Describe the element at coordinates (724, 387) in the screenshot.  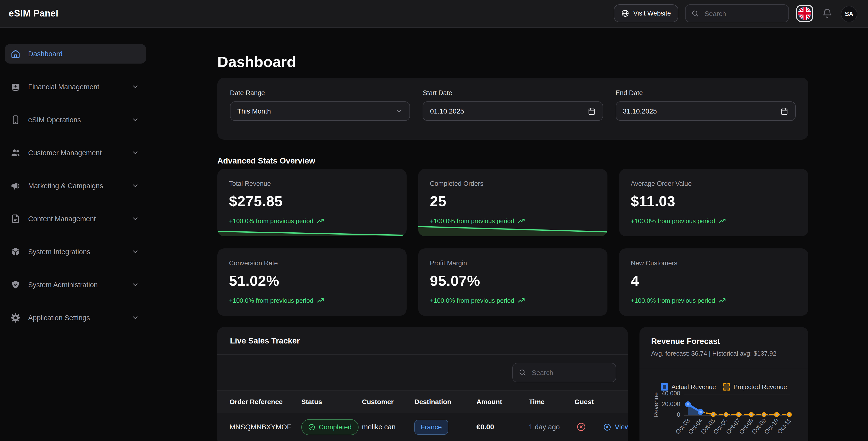
I see `chart-legend: Actual Revenue Projected Revenue` at that location.